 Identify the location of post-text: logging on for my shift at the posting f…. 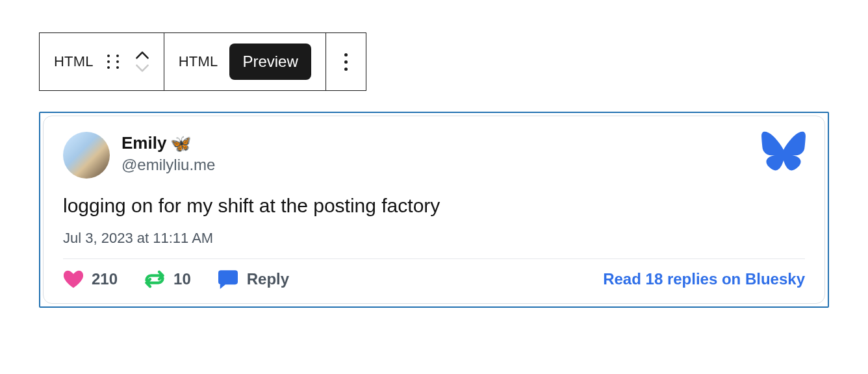
(434, 205).